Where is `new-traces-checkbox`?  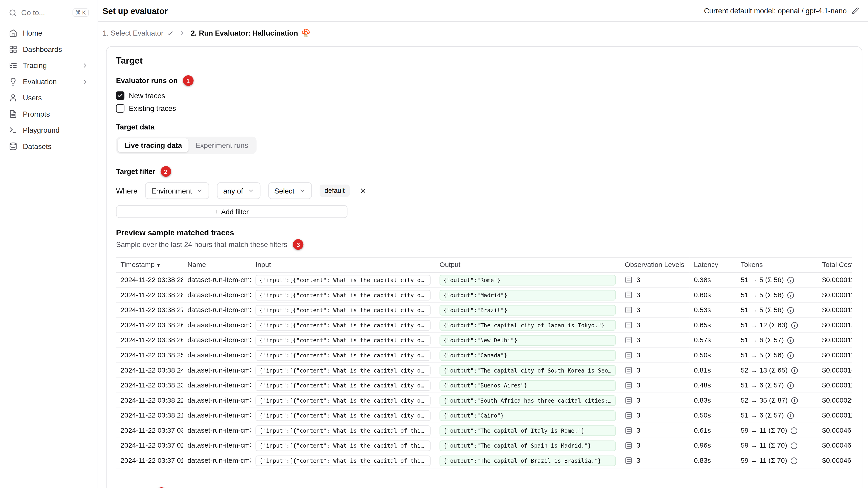 new-traces-checkbox is located at coordinates (120, 96).